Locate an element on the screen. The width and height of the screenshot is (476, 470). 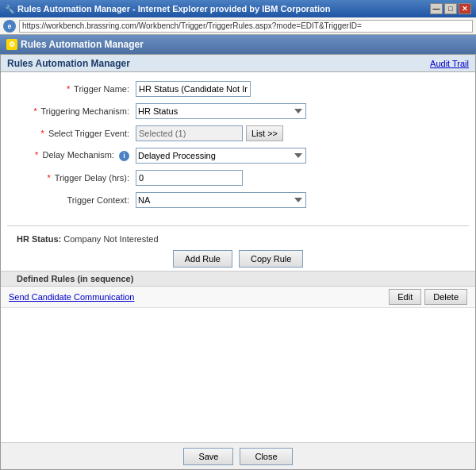
delay-mechanism-select: Delayed Processing is located at coordinates (221, 156).